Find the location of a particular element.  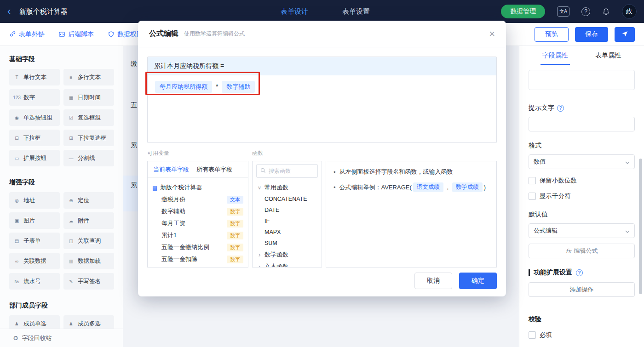

bell-icon is located at coordinates (606, 12).